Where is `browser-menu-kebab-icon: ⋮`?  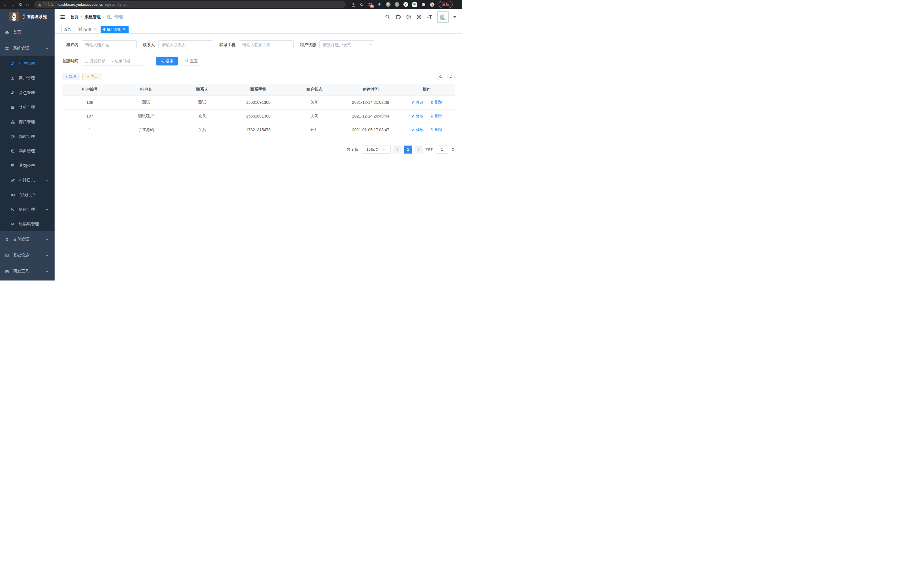
browser-menu-kebab-icon: ⋮ is located at coordinates (457, 5).